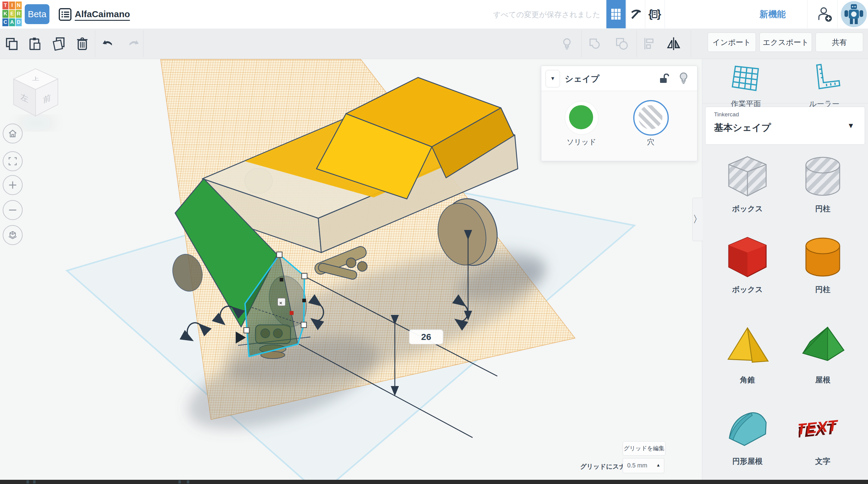 Image resolution: width=868 pixels, height=484 pixels. I want to click on new-features-link: 新機能, so click(773, 14).